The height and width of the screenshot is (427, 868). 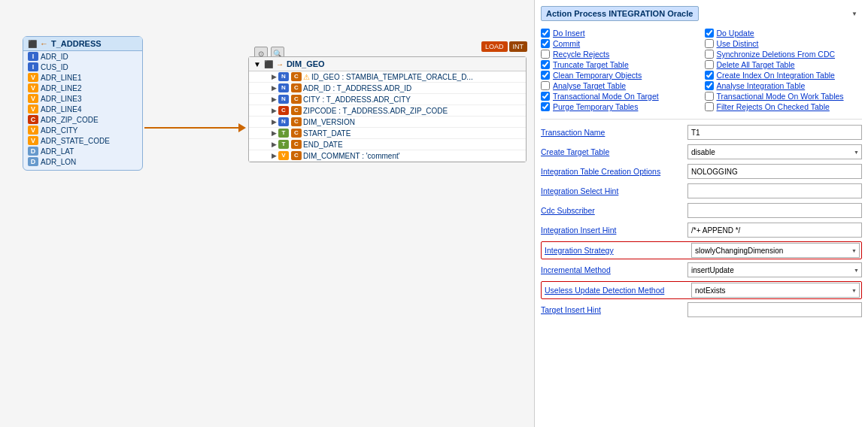 I want to click on useless-update-select: notExists exists none, so click(x=775, y=290).